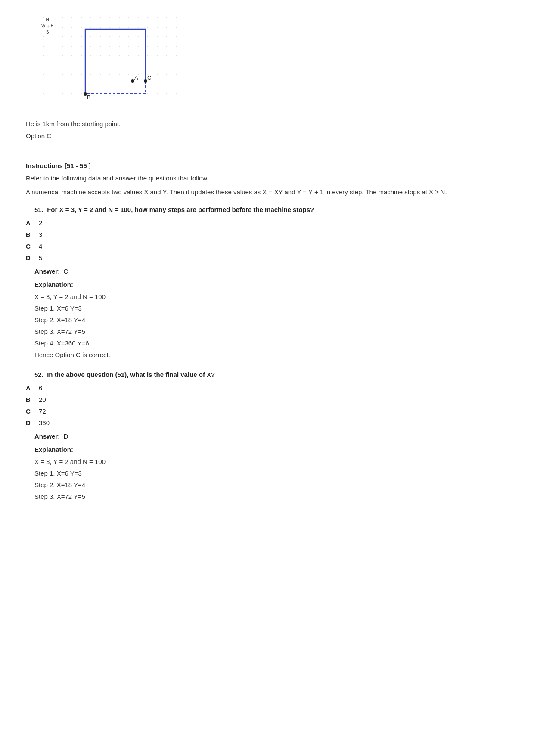 This screenshot has width=534, height=756. I want to click on list-item: C 4, so click(267, 246).